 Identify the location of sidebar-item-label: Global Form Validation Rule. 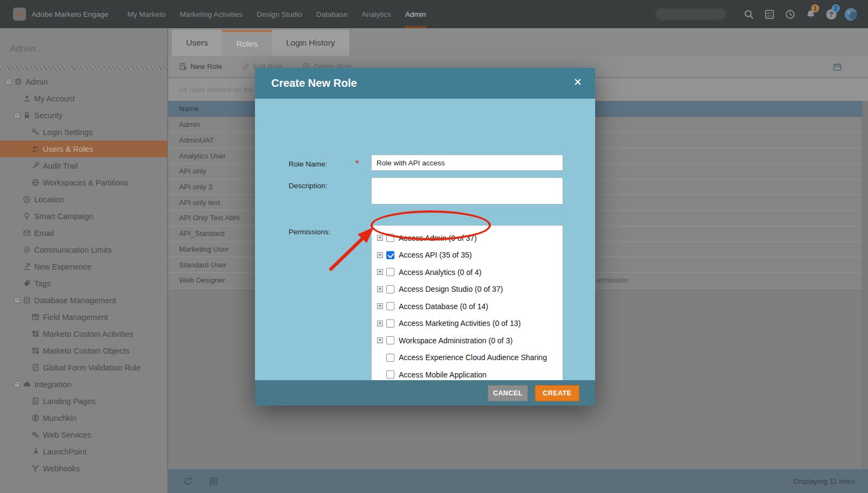
(92, 368).